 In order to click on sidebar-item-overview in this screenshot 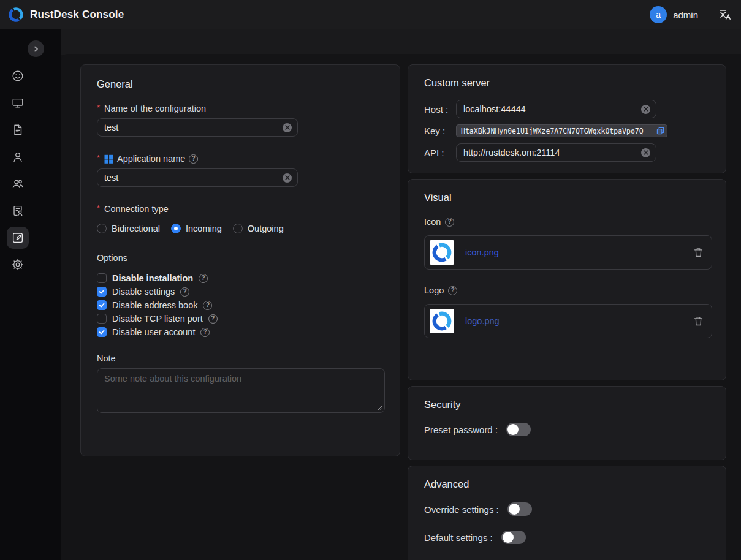, I will do `click(18, 76)`.